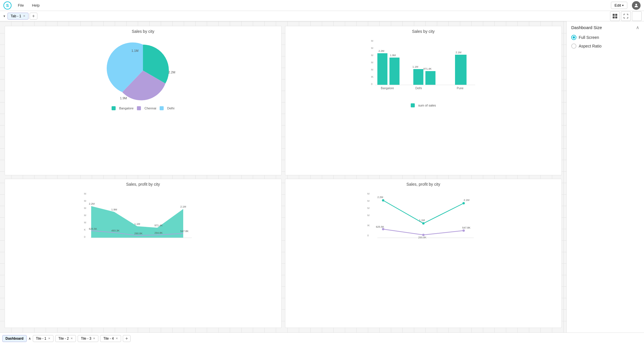 This screenshot has height=344, width=644. What do you see at coordinates (171, 108) in the screenshot?
I see `legend-delhi-label: Delhi` at bounding box center [171, 108].